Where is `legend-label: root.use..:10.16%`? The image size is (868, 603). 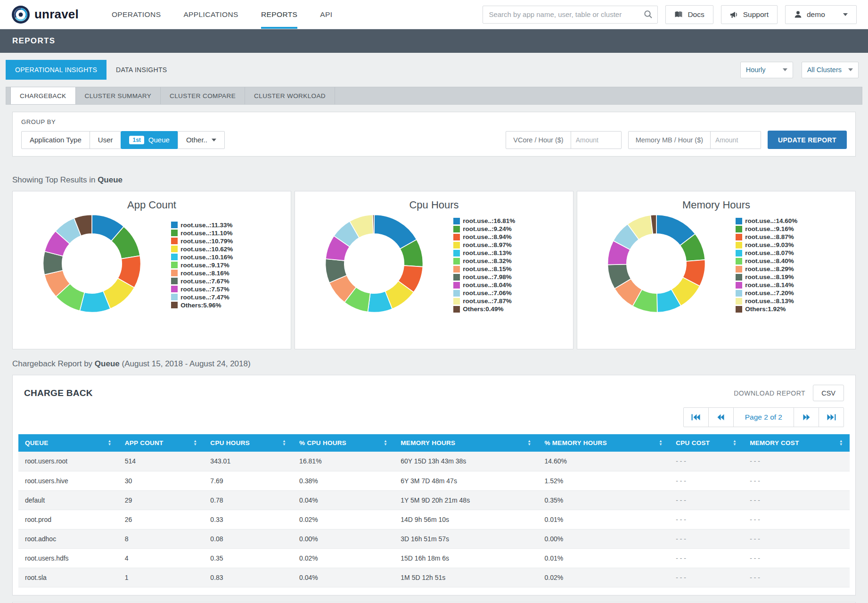 legend-label: root.use..:10.16% is located at coordinates (206, 257).